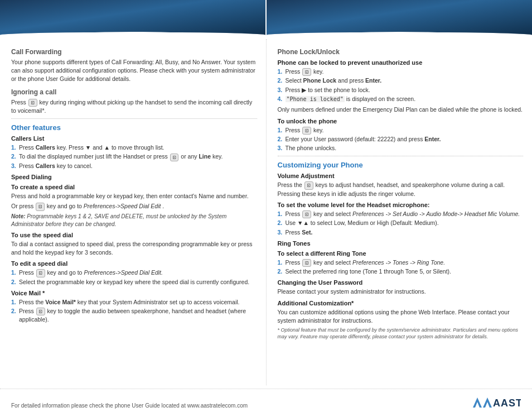 The image size is (532, 412). Describe the element at coordinates (400, 121) in the screenshot. I see `unlock-title: To unlock the phone` at that location.